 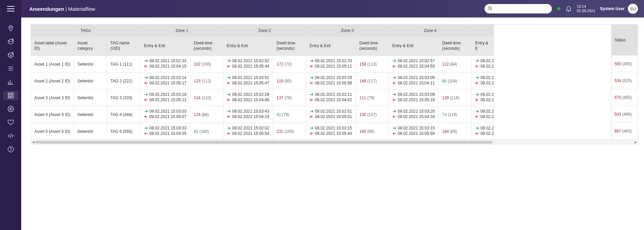 What do you see at coordinates (52, 131) in the screenshot?
I see `cell-asset-label: Asset 5 (Asset 5 ID)` at bounding box center [52, 131].